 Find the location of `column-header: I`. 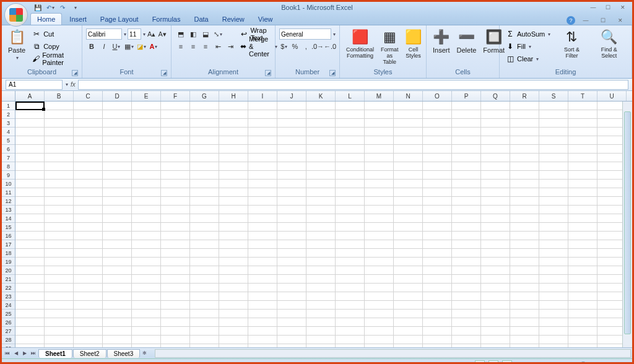

column-header: I is located at coordinates (263, 96).